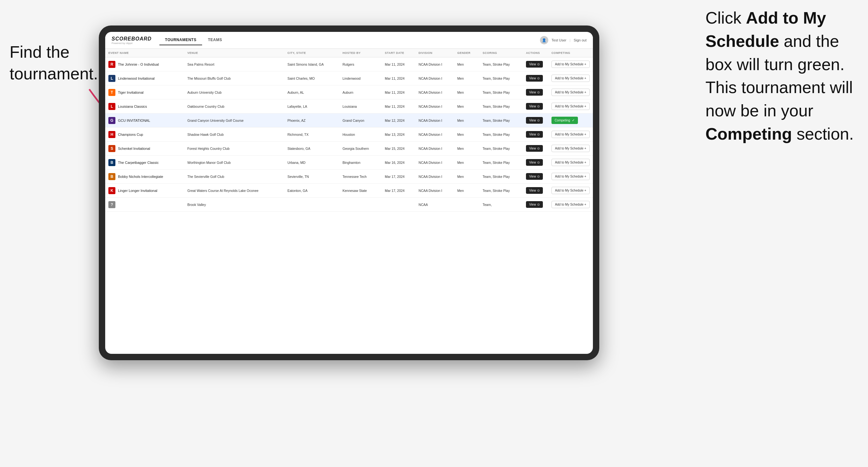  I want to click on team-logo: L, so click(112, 106).